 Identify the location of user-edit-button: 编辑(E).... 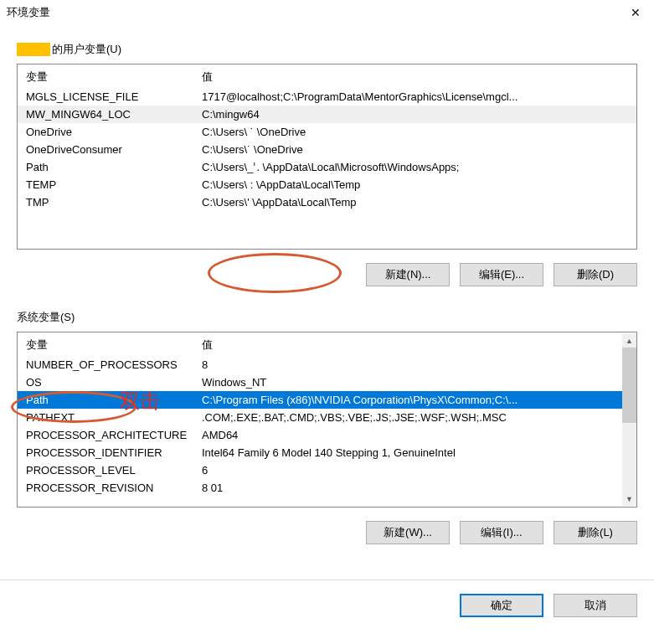
(502, 275).